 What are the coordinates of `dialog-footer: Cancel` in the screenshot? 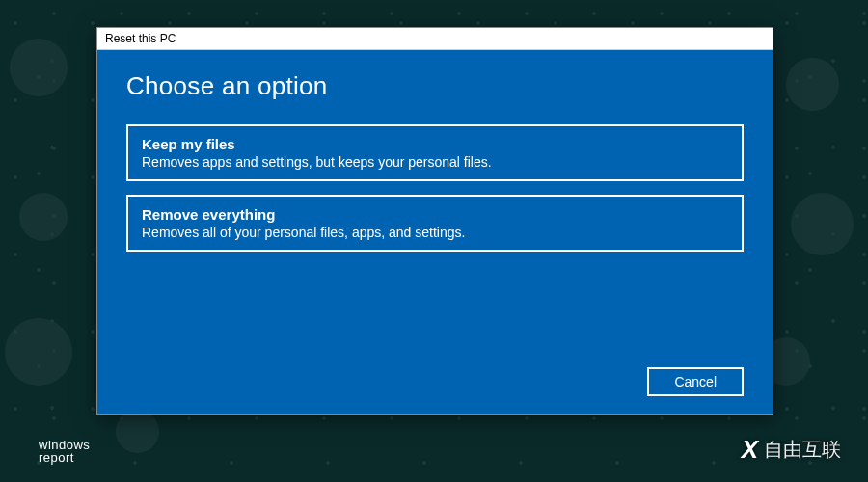 It's located at (435, 379).